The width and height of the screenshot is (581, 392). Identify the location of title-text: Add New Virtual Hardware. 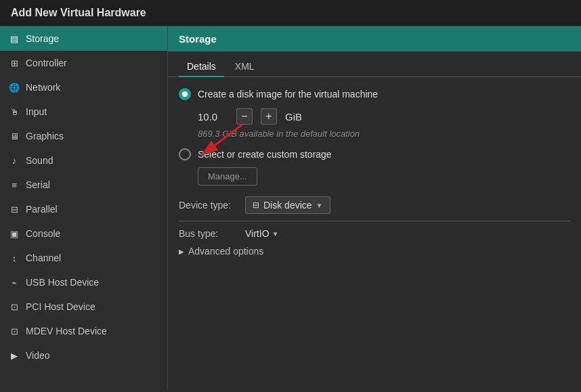
(79, 12).